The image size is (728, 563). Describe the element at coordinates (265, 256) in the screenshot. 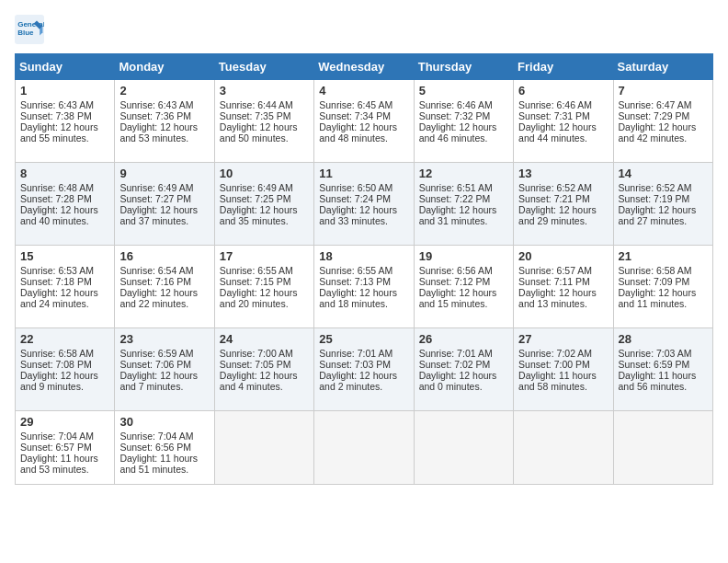

I see `day-number: 17` at that location.